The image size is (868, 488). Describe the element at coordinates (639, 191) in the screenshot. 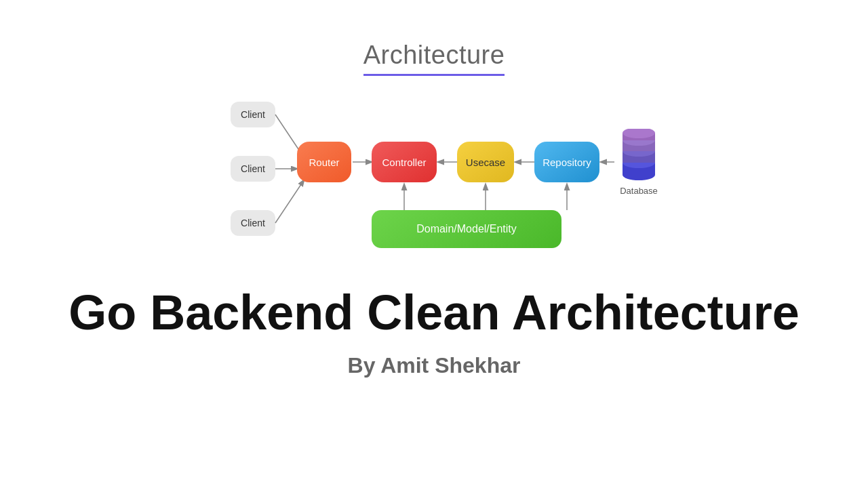

I see `database-label: Database` at that location.